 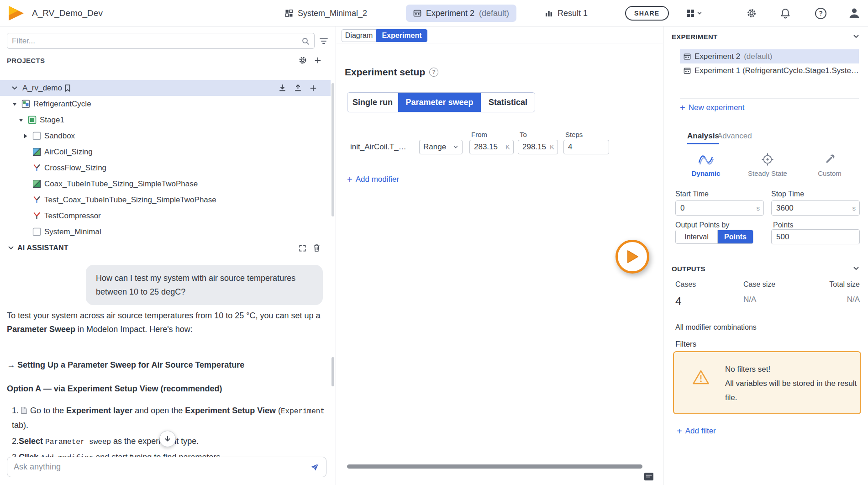 What do you see at coordinates (461, 13) in the screenshot?
I see `tab-experiment-2: Experiment 2 (default)` at bounding box center [461, 13].